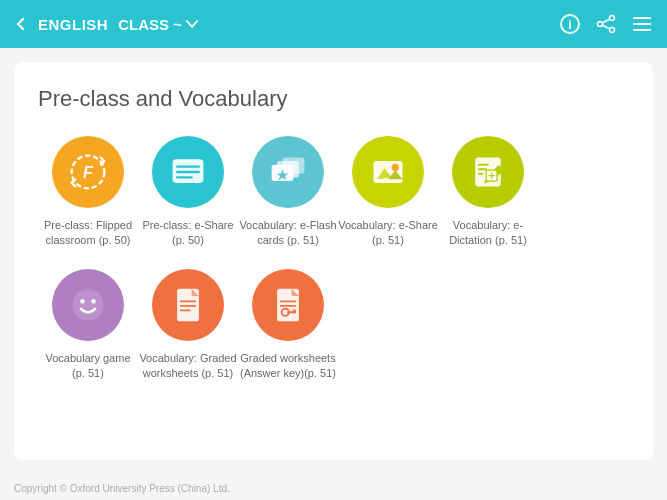  What do you see at coordinates (570, 25) in the screenshot?
I see `svg-text: i` at bounding box center [570, 25].